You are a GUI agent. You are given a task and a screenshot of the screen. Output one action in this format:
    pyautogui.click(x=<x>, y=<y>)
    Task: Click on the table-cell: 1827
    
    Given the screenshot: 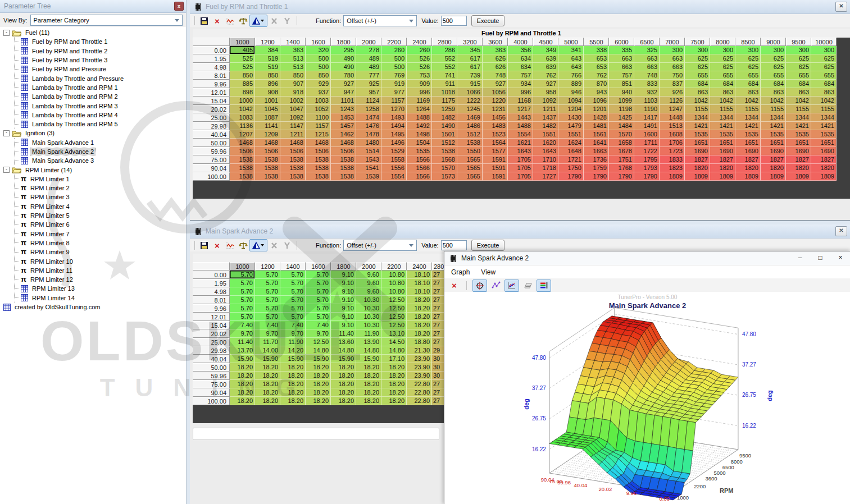 What is the action you would take?
    pyautogui.click(x=773, y=159)
    